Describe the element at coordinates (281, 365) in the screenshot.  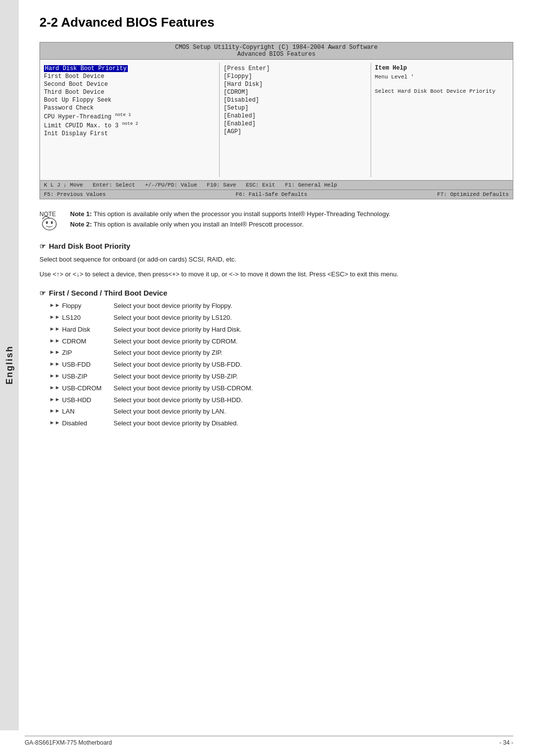
I see `boot-device-list: ►► Floppy Select your boot device priori…` at that location.